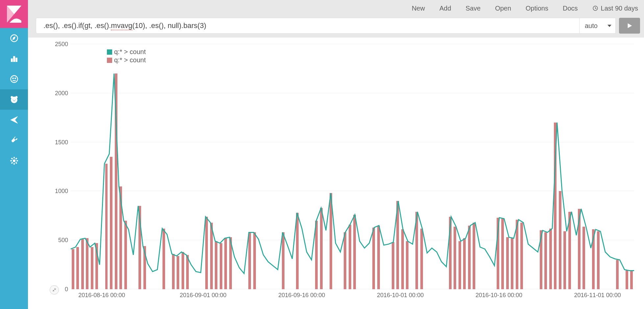  I want to click on y-tick: 0, so click(66, 289).